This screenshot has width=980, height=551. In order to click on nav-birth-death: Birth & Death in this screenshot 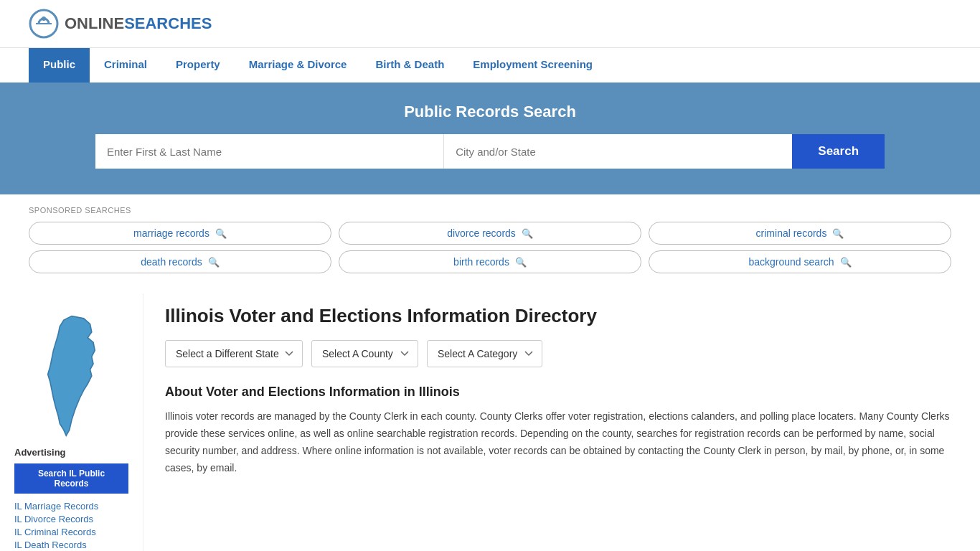, I will do `click(410, 65)`.